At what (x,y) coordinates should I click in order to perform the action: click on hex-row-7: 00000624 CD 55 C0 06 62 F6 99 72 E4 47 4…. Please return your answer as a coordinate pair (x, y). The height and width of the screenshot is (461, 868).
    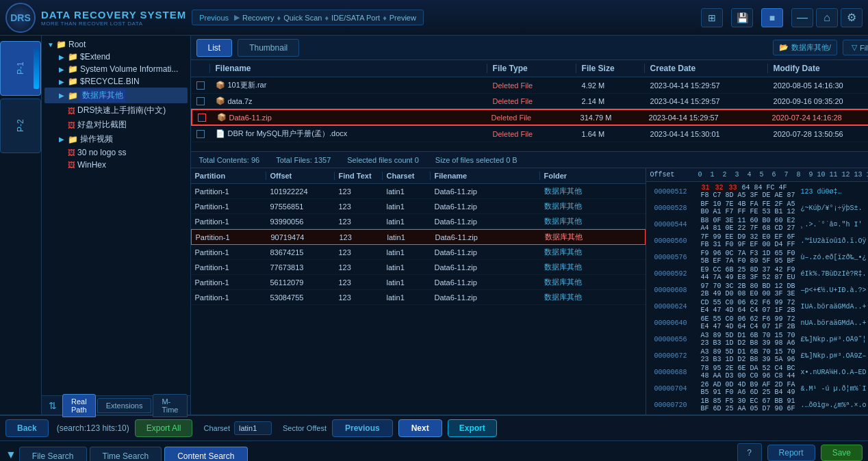
    Looking at the image, I should click on (760, 306).